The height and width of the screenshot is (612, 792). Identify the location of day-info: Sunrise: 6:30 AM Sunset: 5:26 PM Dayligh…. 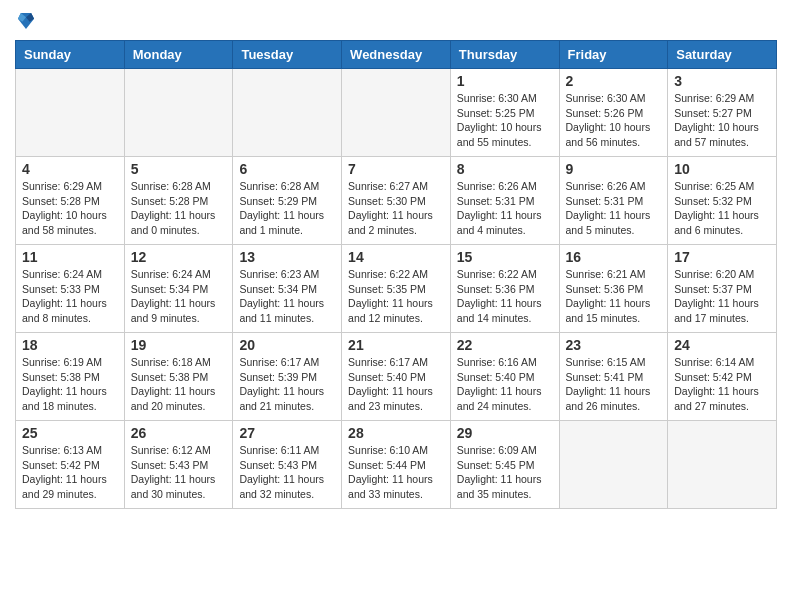
(614, 120).